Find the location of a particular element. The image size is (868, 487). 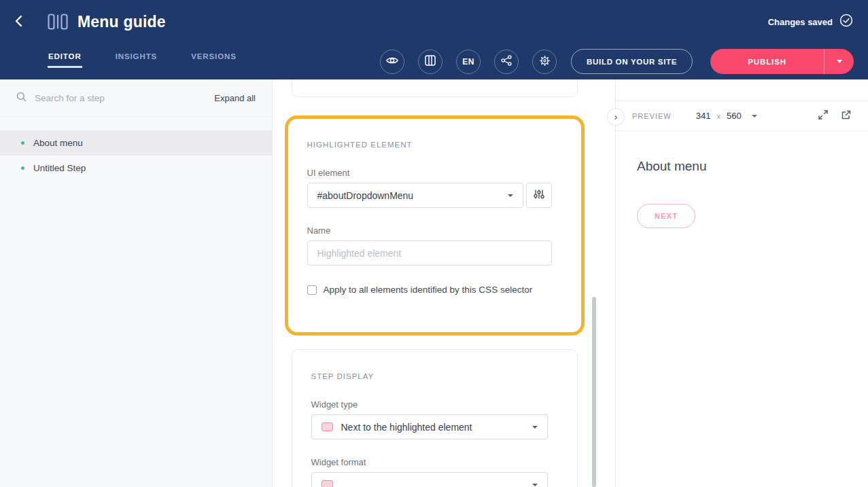

publish-split-button: PUBLISH is located at coordinates (782, 61).